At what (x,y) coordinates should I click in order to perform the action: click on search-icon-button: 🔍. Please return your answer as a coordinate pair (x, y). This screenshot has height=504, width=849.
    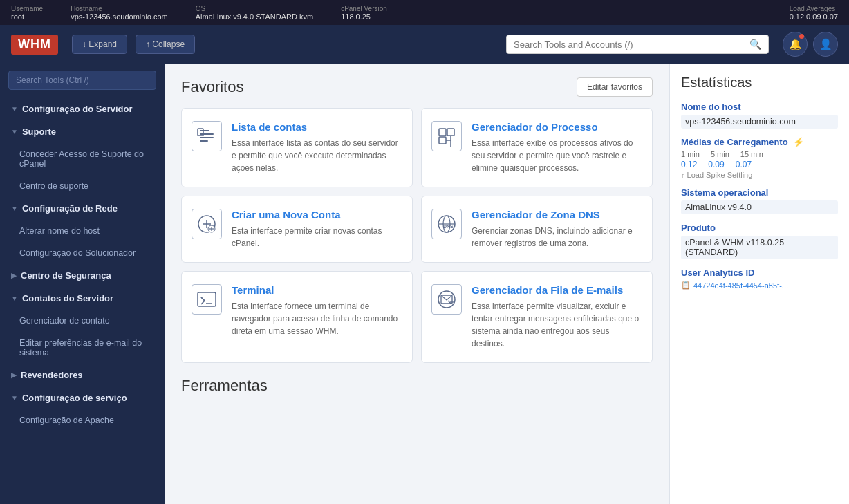
    Looking at the image, I should click on (755, 44).